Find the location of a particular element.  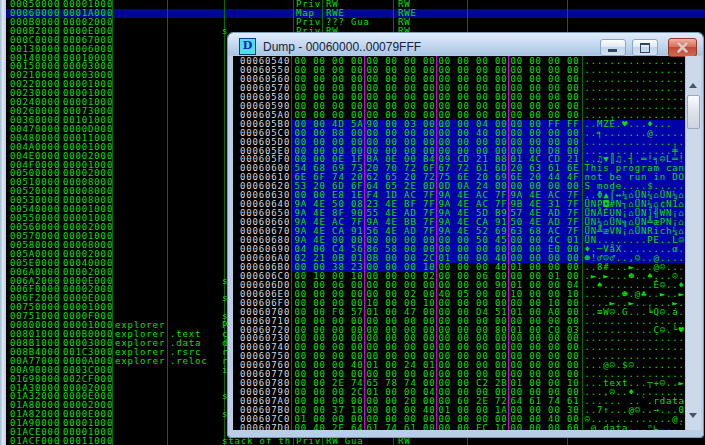

memmap-cell: stack of th is located at coordinates (257, 441).